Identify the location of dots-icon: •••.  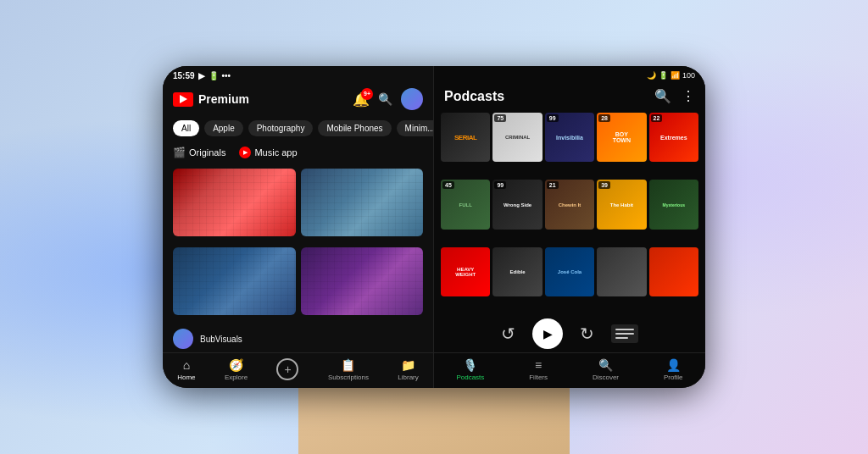
(227, 76).